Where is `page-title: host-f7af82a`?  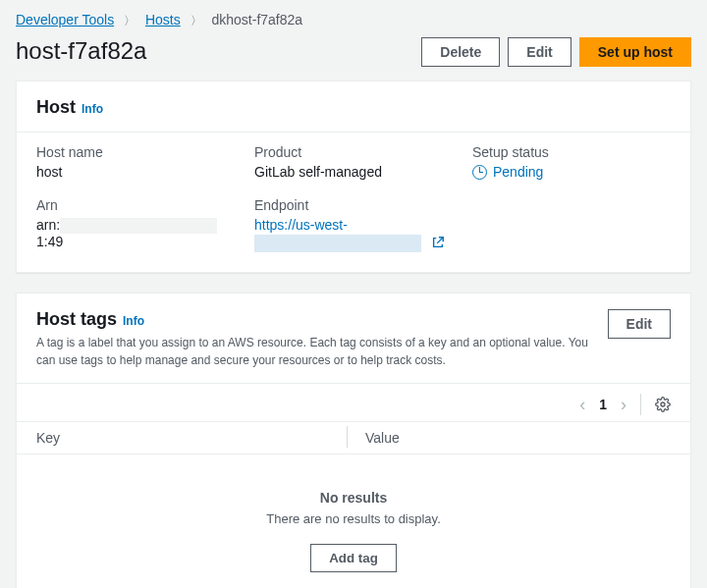
page-title: host-f7af82a is located at coordinates (81, 51).